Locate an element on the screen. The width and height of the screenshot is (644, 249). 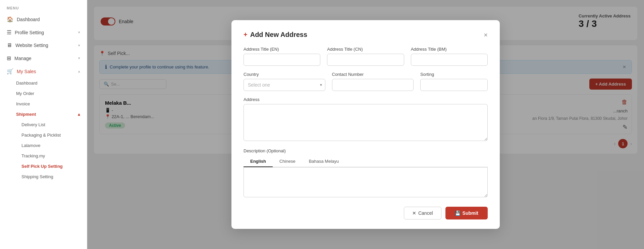
sidebar-item-label: Profile Setting is located at coordinates (30, 33).